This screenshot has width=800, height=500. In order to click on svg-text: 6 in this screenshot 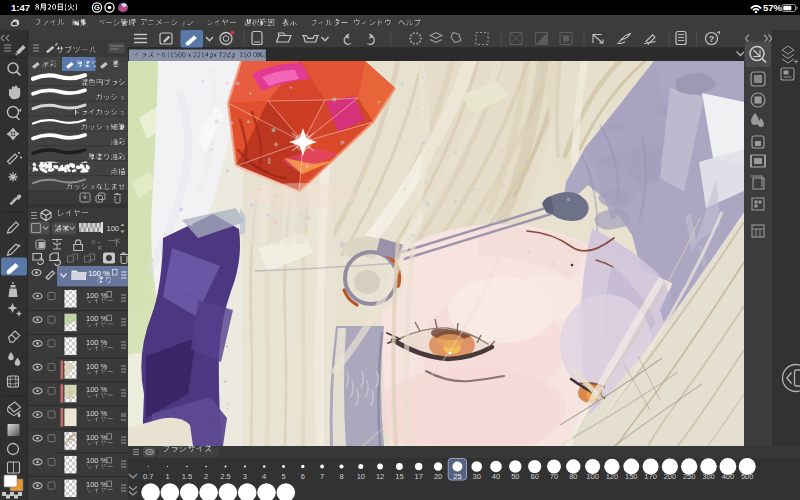, I will do `click(303, 476)`.